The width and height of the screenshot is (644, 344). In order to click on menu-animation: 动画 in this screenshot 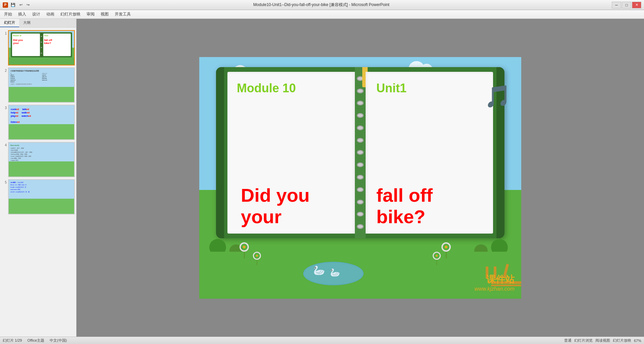, I will do `click(50, 14)`.